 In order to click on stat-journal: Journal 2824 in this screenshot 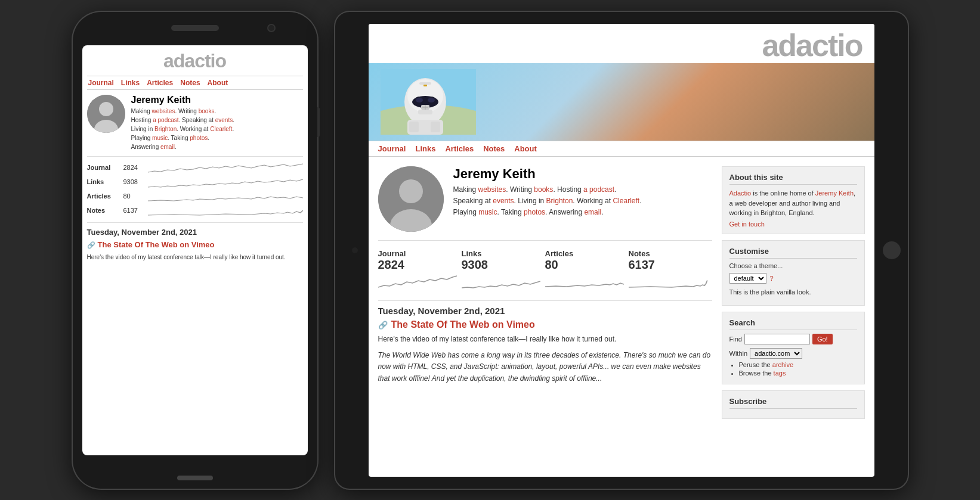, I will do `click(195, 167)`.